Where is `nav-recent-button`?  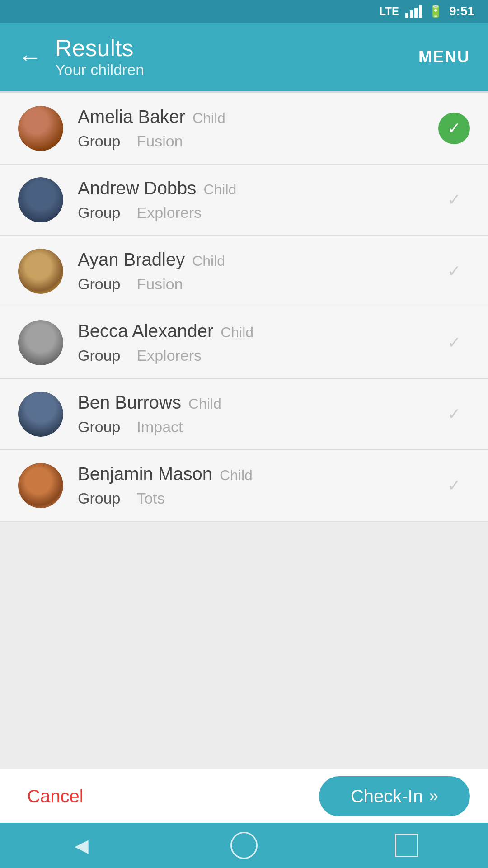 nav-recent-button is located at coordinates (407, 845).